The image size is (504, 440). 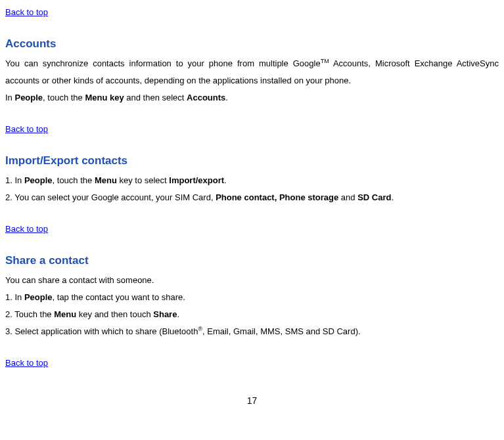 I want to click on text: and, so click(x=348, y=197).